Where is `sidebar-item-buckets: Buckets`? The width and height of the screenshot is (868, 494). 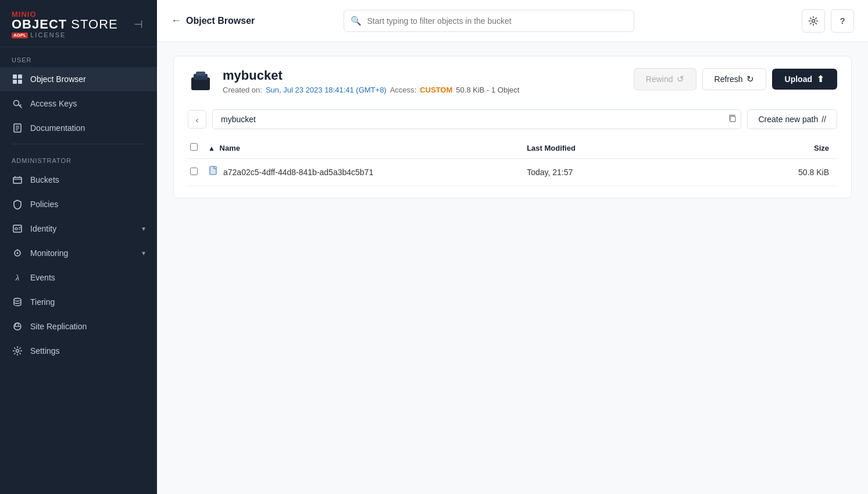 sidebar-item-buckets: Buckets is located at coordinates (78, 180).